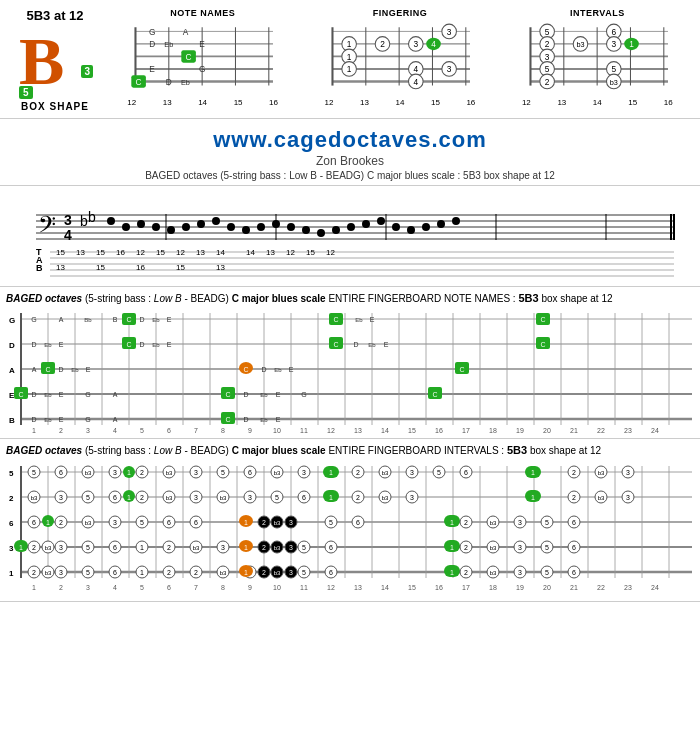 The image size is (700, 746). I want to click on svg-text: 17, so click(466, 588).